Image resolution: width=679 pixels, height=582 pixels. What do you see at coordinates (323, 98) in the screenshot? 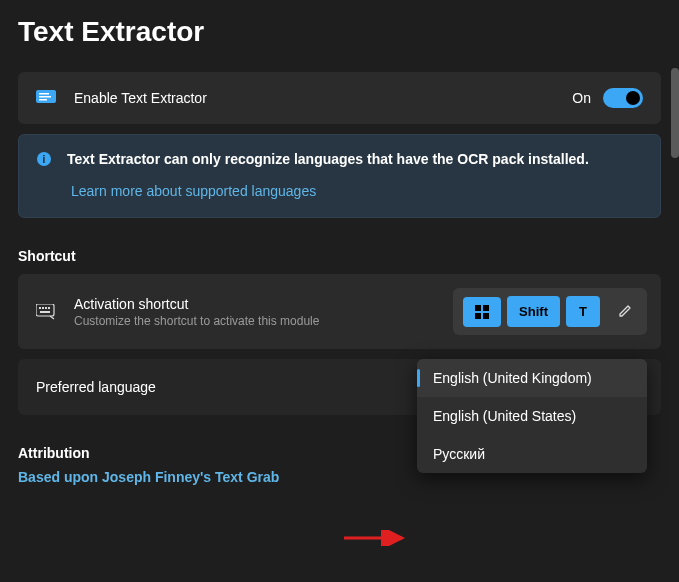
I see `enable-label: Enable Text Extractor` at bounding box center [323, 98].